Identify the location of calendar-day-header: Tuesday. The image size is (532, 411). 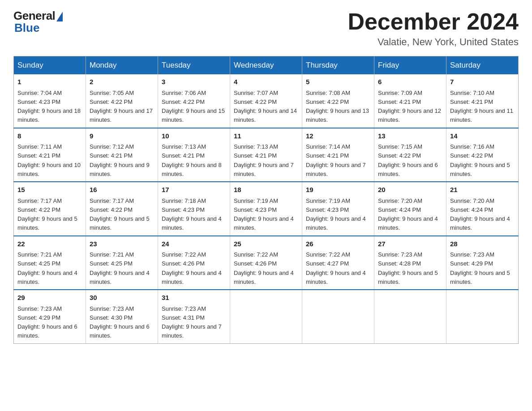
(194, 65).